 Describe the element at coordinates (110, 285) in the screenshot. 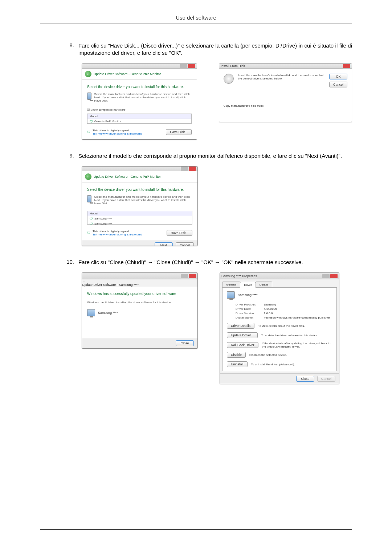

I see `wizard-breadcrumb-text: Update Driver Software - Samsung ****` at that location.